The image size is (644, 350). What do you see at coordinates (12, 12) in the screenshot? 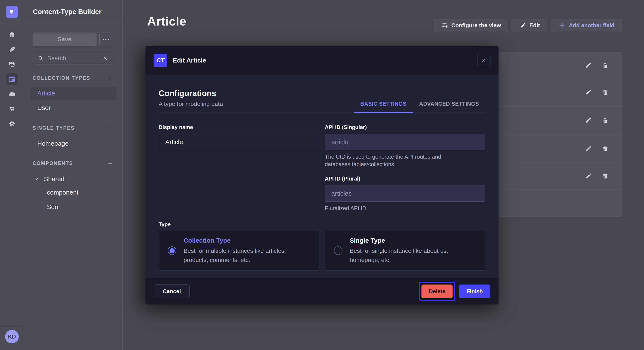
I see `app-logo-wrap` at bounding box center [12, 12].